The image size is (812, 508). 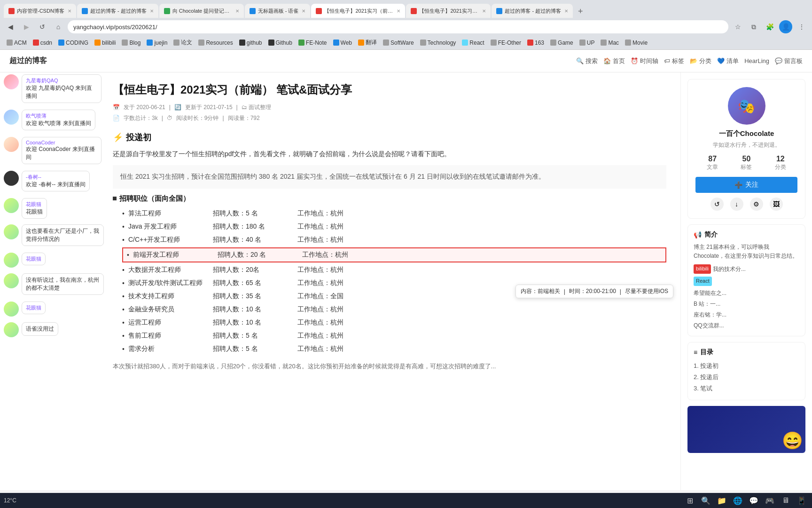 What do you see at coordinates (754, 27) in the screenshot?
I see `tab-manager: ⧉` at bounding box center [754, 27].